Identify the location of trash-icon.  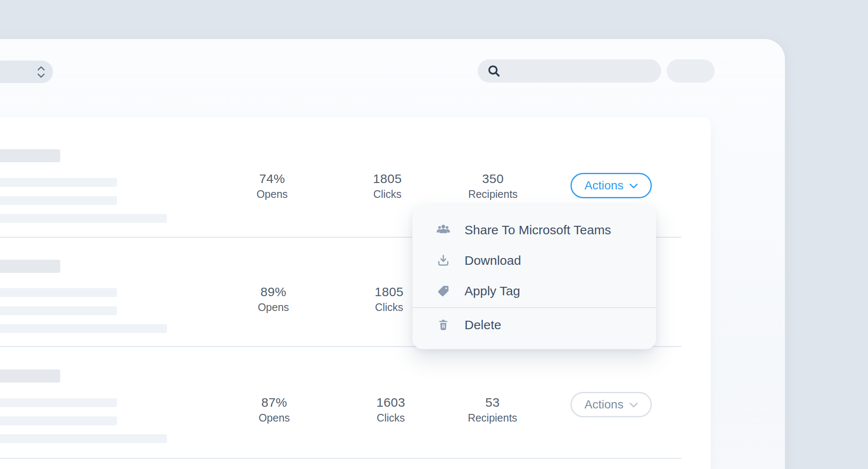
(443, 325).